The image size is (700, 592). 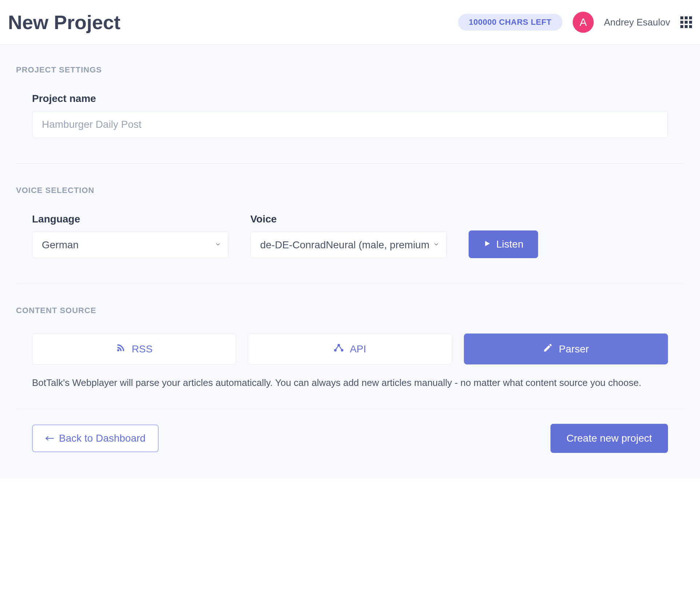 What do you see at coordinates (350, 349) in the screenshot?
I see `source-api-button: API` at bounding box center [350, 349].